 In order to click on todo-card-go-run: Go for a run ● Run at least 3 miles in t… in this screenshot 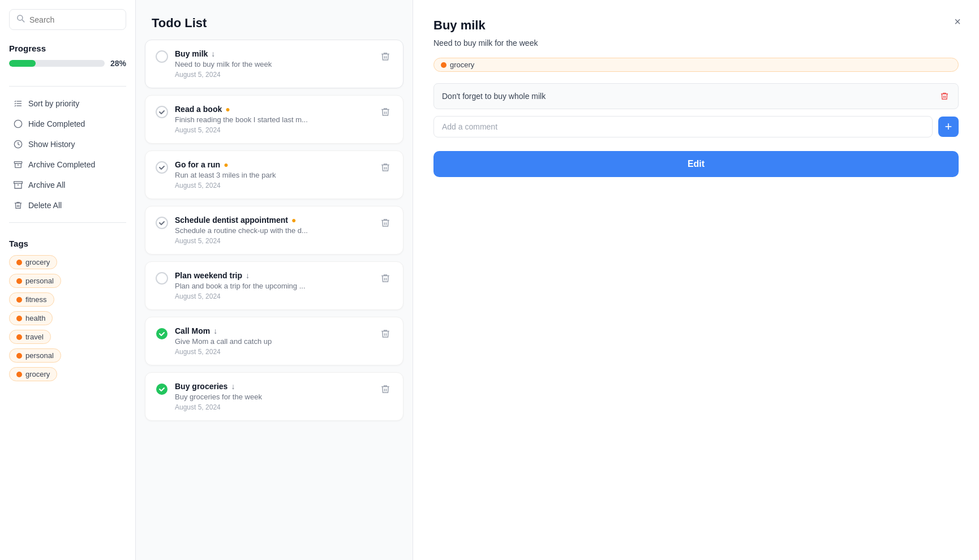, I will do `click(274, 175)`.